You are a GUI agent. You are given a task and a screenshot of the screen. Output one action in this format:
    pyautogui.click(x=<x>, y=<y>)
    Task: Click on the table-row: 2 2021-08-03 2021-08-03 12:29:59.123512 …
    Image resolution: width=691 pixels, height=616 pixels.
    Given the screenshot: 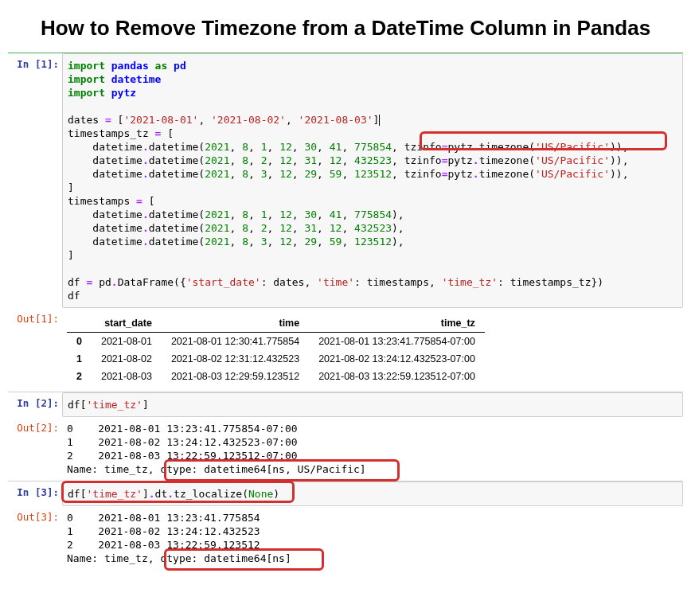 What is the action you would take?
    pyautogui.click(x=275, y=376)
    